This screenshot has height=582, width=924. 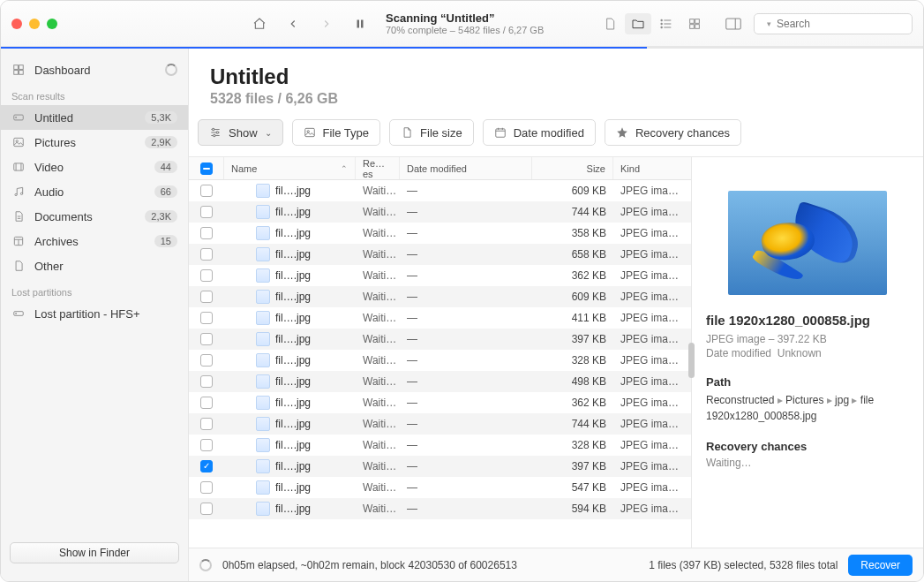 I want to click on show-filter: Show ⌄, so click(x=240, y=132).